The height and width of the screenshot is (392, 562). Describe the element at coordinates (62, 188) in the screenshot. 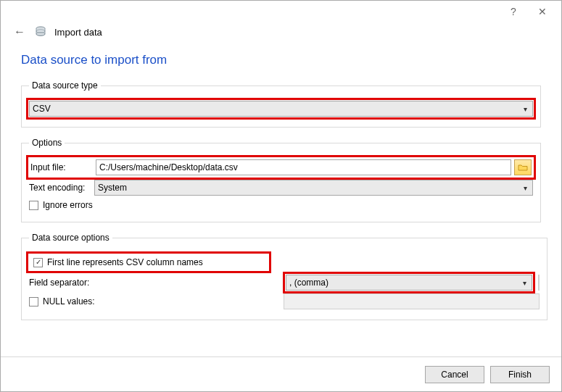

I see `text-encoding-label: Text encoding:` at that location.